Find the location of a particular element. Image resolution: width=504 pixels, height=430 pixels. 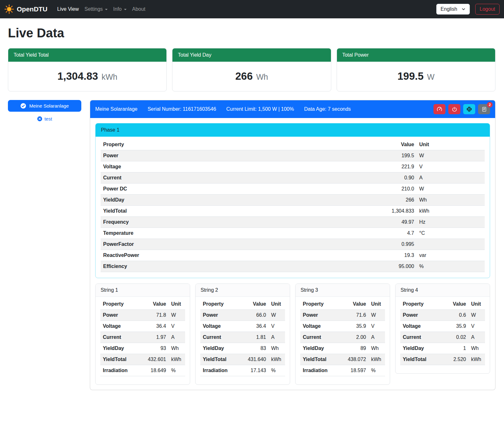

string-card-body: Property Value Unit Power 66.0 is located at coordinates (243, 340).